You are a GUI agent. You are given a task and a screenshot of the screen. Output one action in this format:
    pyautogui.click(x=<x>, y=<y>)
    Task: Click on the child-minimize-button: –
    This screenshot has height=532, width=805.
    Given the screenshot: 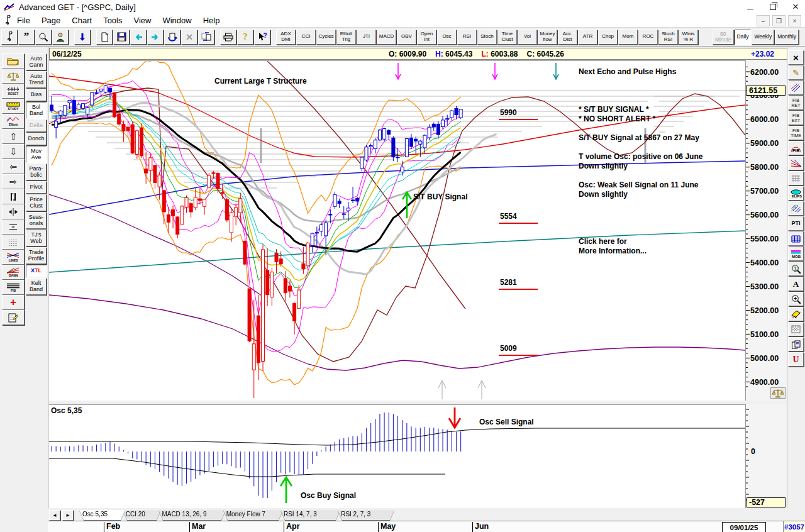 What is the action you would take?
    pyautogui.click(x=763, y=21)
    